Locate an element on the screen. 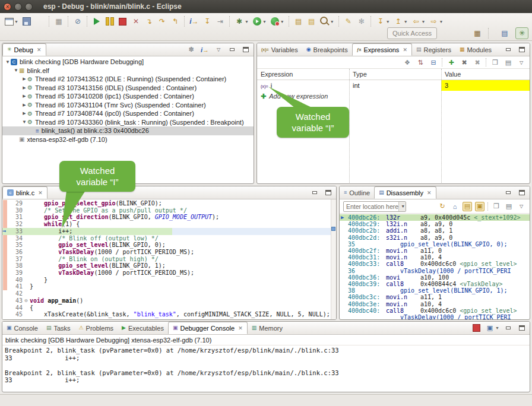 This screenshot has width=532, height=406. resume-button is located at coordinates (97, 21).